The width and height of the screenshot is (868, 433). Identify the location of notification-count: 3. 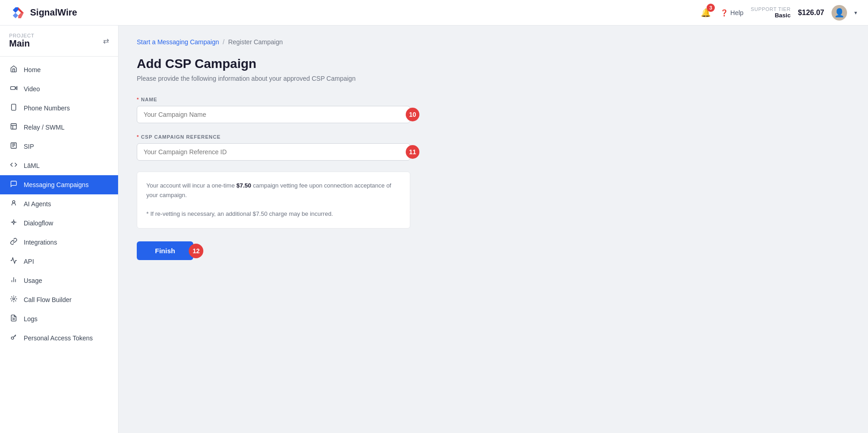
(711, 8).